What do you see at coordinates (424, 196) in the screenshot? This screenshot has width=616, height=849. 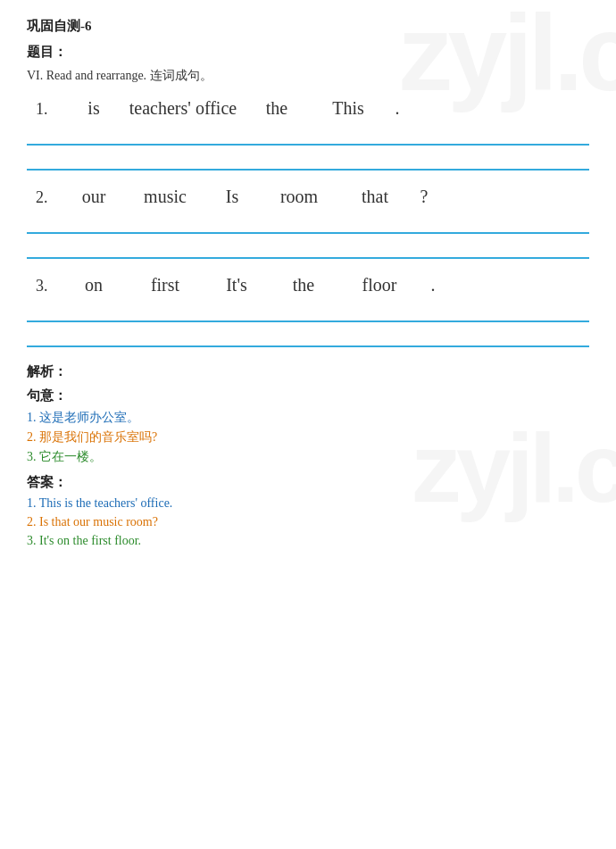 I see `exercise-2-word-6: ?` at bounding box center [424, 196].